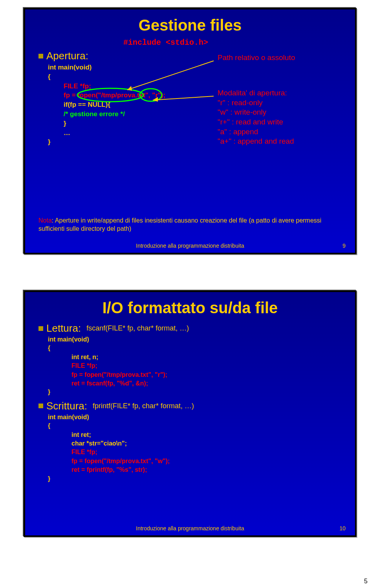  What do you see at coordinates (191, 406) in the screenshot?
I see `bullet-scrittura: Scrittura: fprintf(FILE* fp, char* forma…` at bounding box center [191, 406].